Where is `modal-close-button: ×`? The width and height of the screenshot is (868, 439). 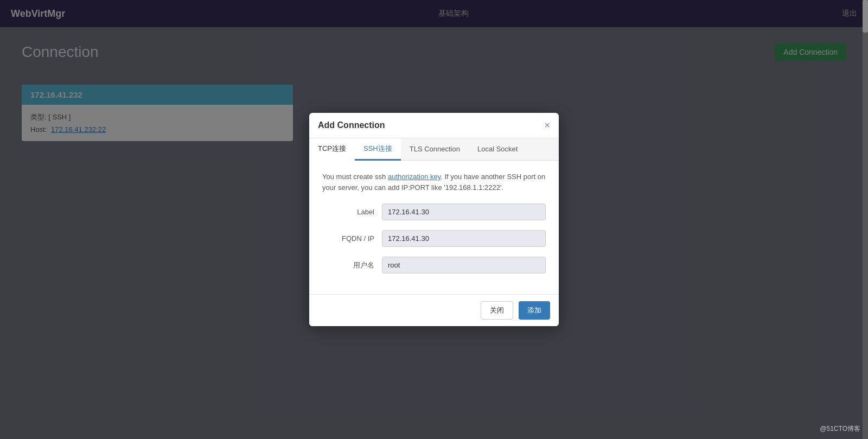 modal-close-button: × is located at coordinates (547, 125).